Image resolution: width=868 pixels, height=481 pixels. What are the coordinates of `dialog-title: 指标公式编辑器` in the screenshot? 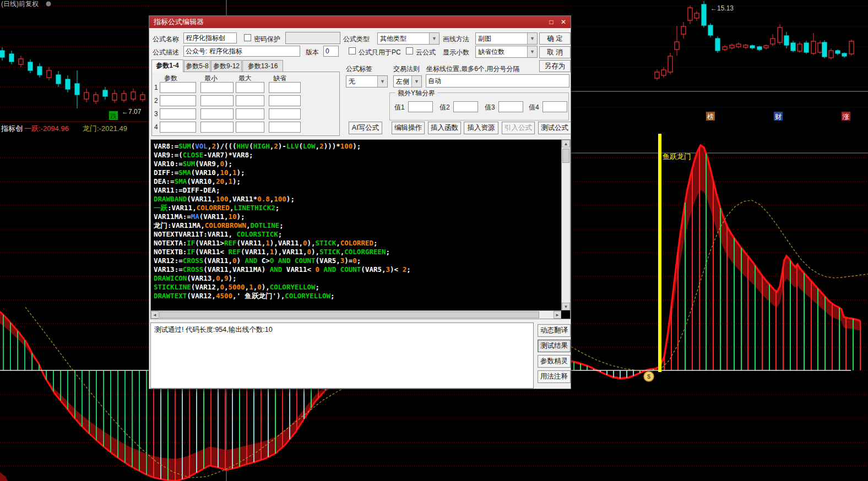 It's located at (178, 22).